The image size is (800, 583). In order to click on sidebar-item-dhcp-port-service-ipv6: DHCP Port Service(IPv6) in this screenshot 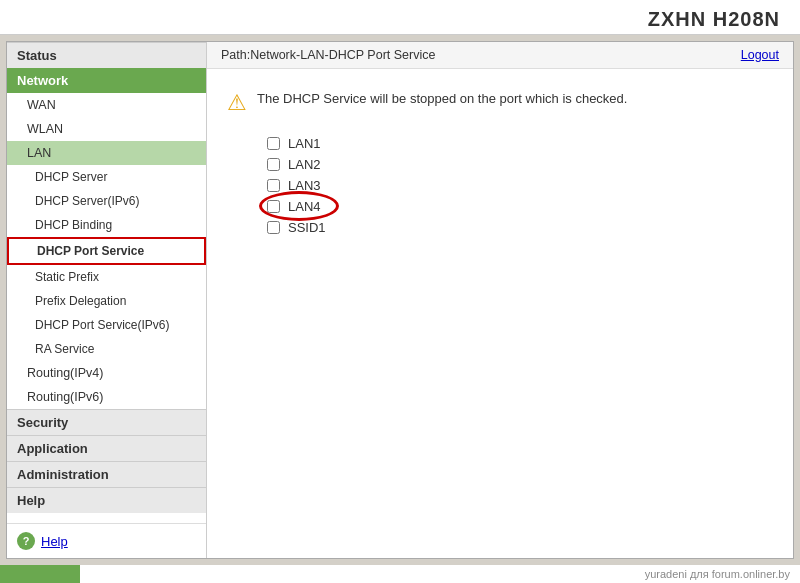, I will do `click(106, 325)`.